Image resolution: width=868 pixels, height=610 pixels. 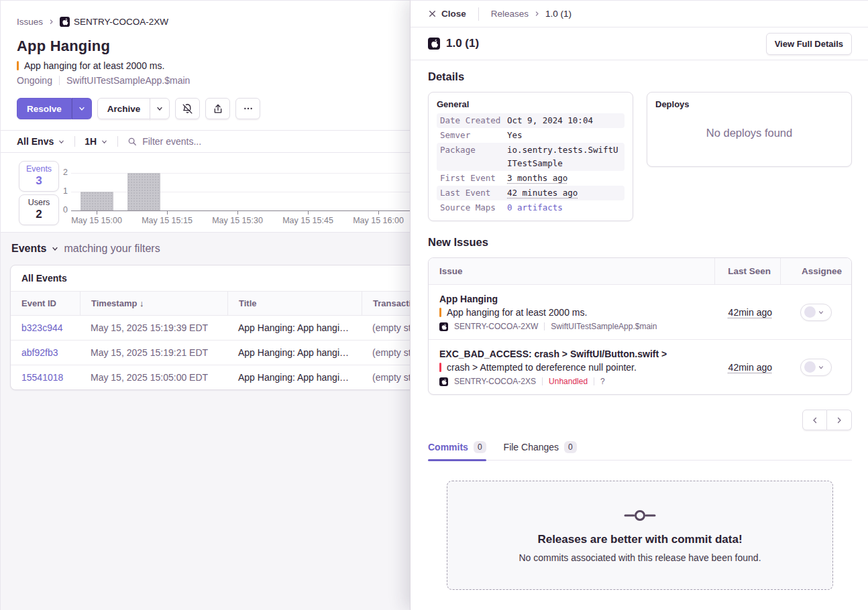 What do you see at coordinates (248, 109) in the screenshot?
I see `more-actions-button` at bounding box center [248, 109].